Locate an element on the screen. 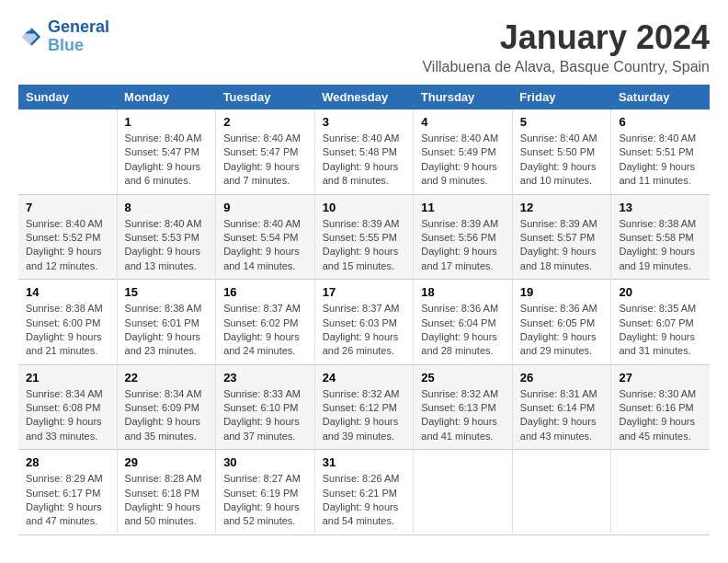 The height and width of the screenshot is (563, 728). day-cell: 10Sunrise: 8:39 AMSunset: 5:55 PMDayligh… is located at coordinates (364, 237).